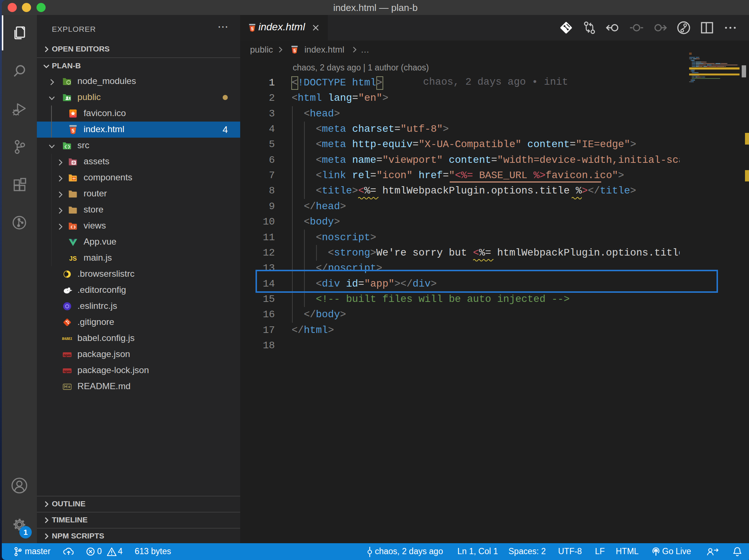 The height and width of the screenshot is (560, 749). Describe the element at coordinates (67, 339) in the screenshot. I see `svg-text: BABEL` at that location.